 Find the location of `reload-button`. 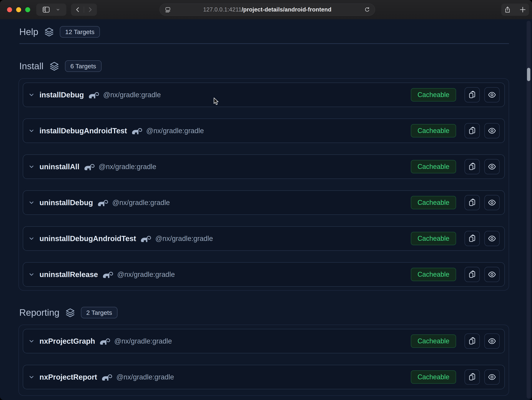

reload-button is located at coordinates (367, 10).